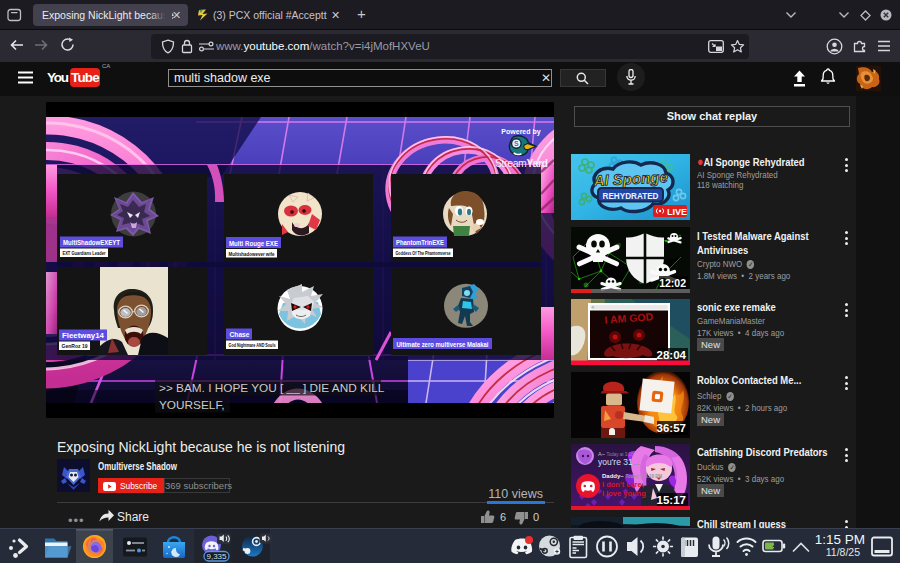 The width and height of the screenshot is (900, 563). Describe the element at coordinates (672, 283) in the screenshot. I see `svg-text: 12:02` at that location.